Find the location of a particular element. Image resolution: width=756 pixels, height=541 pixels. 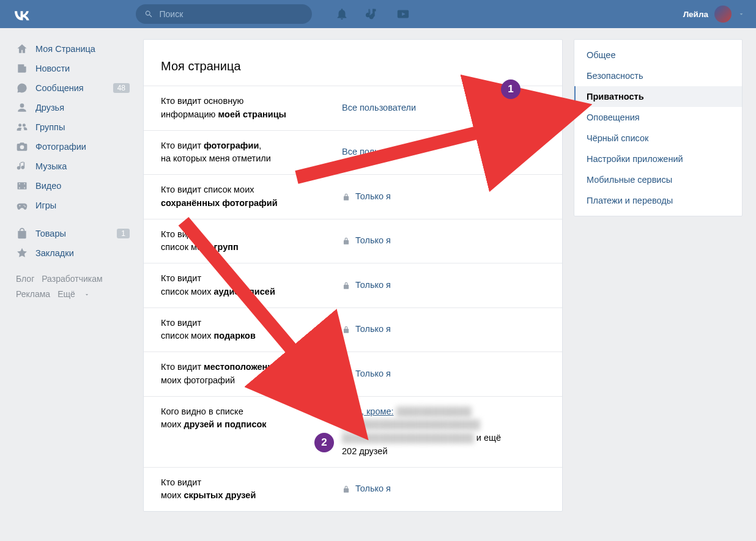

page-title: Моя страница is located at coordinates (353, 72).